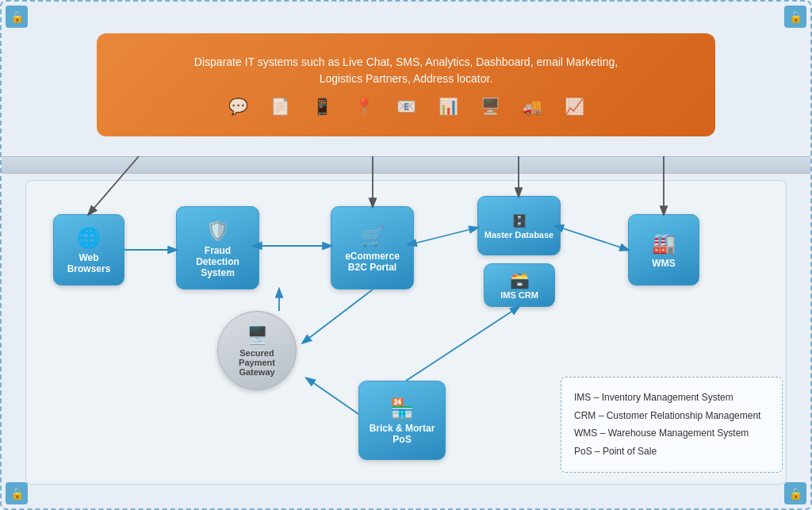 The image size is (812, 510). I want to click on web-browsers-label: Web Browsers, so click(89, 263).